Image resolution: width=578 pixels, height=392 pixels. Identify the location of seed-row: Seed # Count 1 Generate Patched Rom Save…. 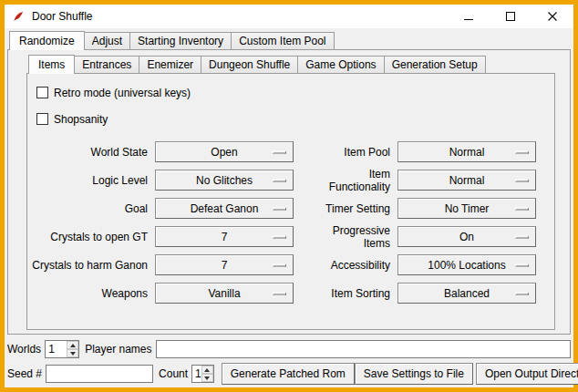
(289, 374).